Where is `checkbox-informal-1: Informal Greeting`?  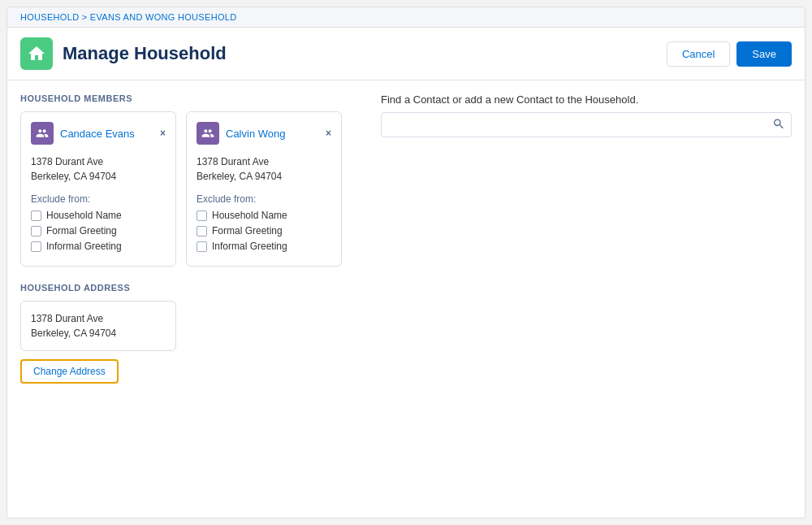 checkbox-informal-1: Informal Greeting is located at coordinates (264, 246).